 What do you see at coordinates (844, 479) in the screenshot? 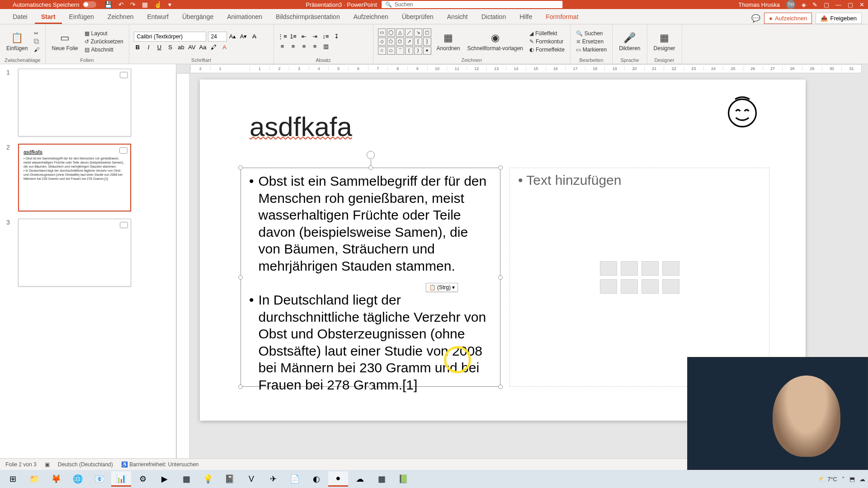
I see `tray-chevron-icon: ˄` at bounding box center [844, 479].